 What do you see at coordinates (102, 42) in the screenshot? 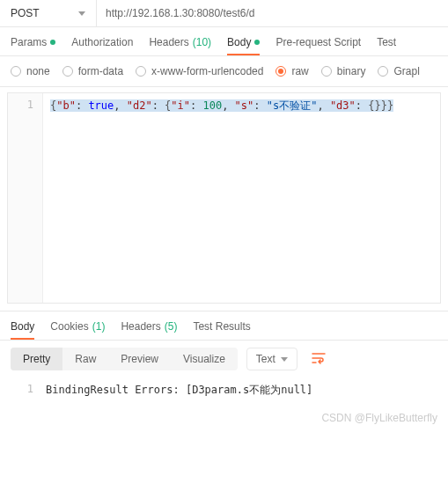
I see `tab-authorization-label: Authorization` at bounding box center [102, 42].